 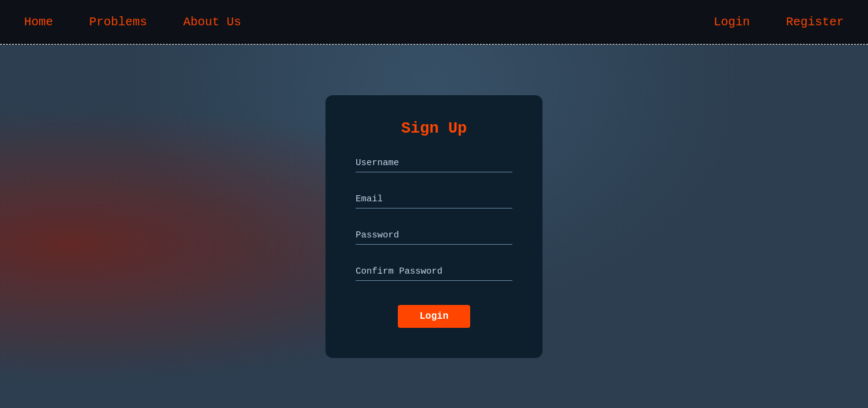 I want to click on nav-link-login: Login, so click(x=732, y=22).